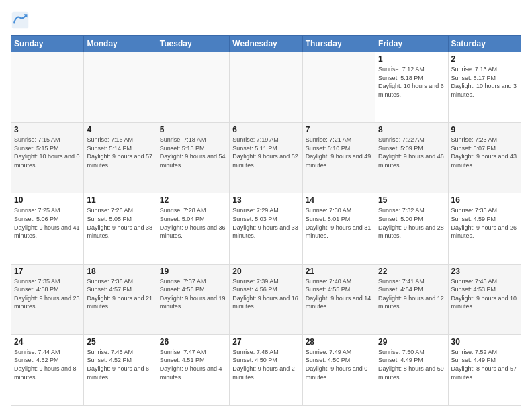 Image resolution: width=532 pixels, height=411 pixels. Describe the element at coordinates (485, 365) in the screenshot. I see `day-info: Sunrise: 7:52 AM Sunset: 4:49 PM Dayligh…` at that location.